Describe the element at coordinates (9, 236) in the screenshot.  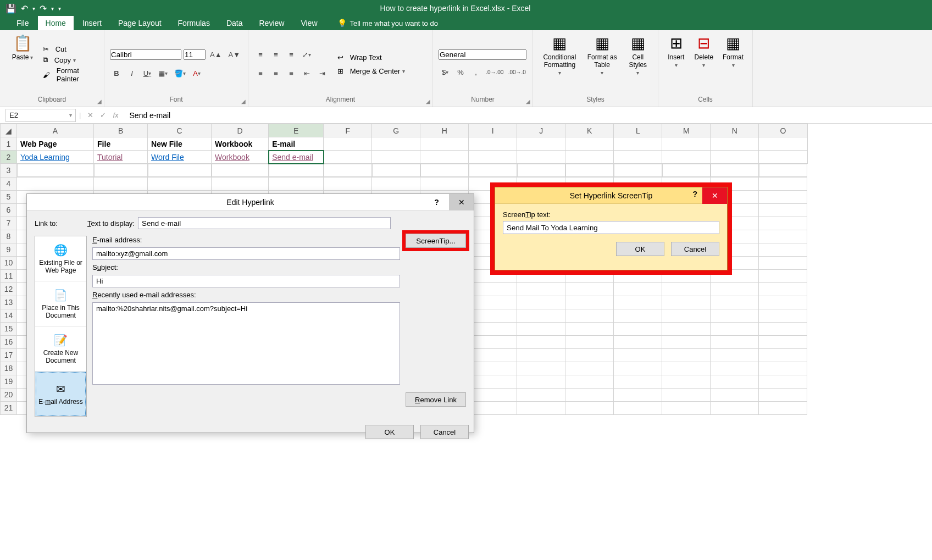
I see `row-header: 8` at that location.